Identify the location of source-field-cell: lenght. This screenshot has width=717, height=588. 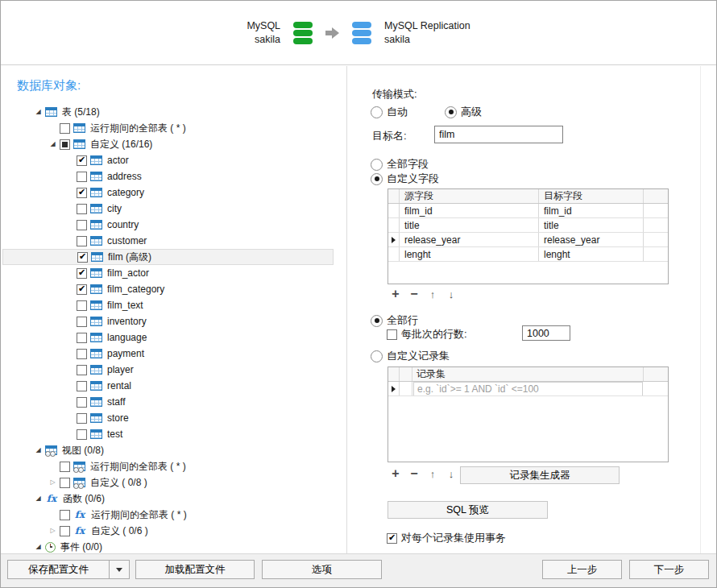
(469, 255).